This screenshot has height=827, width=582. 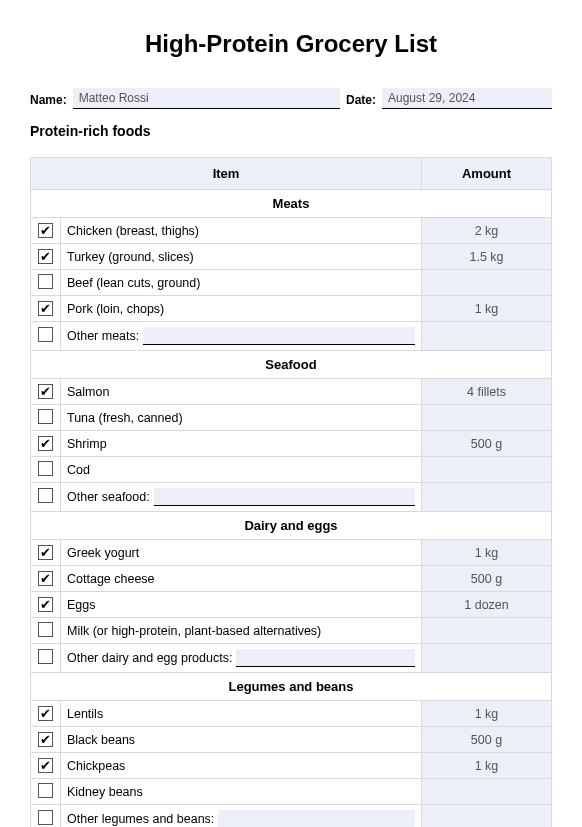 What do you see at coordinates (206, 98) in the screenshot?
I see `name-field: Matteo Rossi` at bounding box center [206, 98].